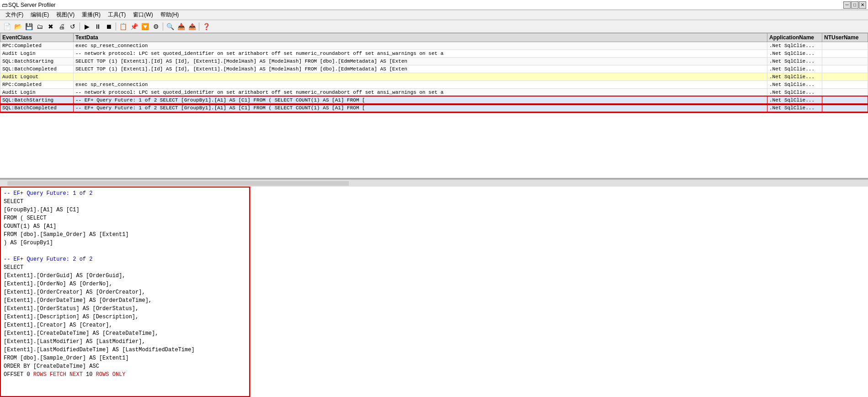 The image size is (868, 397). Describe the element at coordinates (32, 5) in the screenshot. I see `title-text: SQL Server Profiler` at that location.